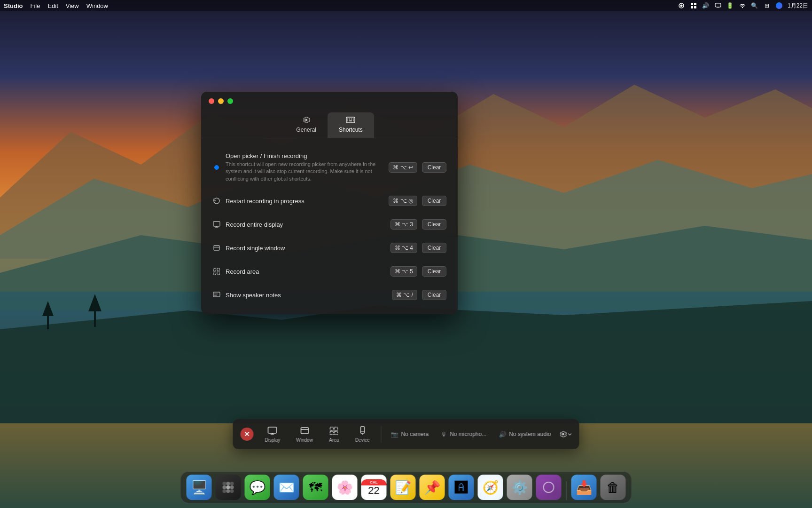 The image size is (812, 508). I want to click on dock-maps: 🗺, so click(316, 487).